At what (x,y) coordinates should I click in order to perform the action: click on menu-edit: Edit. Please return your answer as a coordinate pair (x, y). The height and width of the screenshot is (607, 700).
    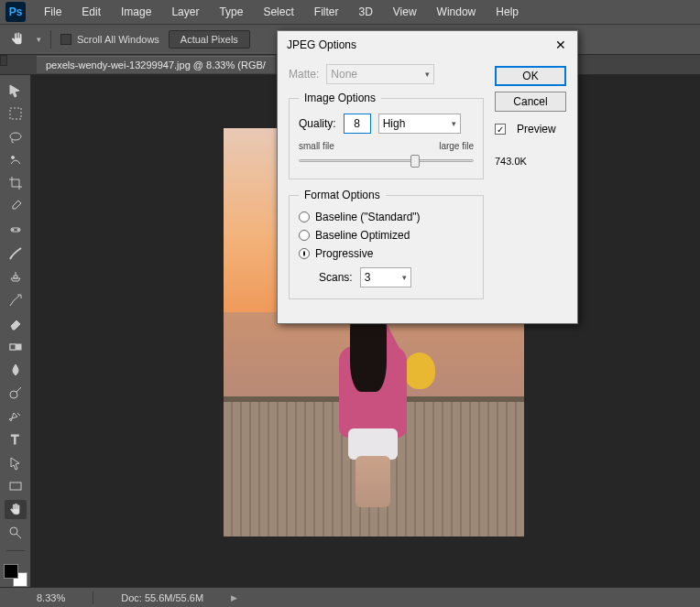
    Looking at the image, I should click on (92, 12).